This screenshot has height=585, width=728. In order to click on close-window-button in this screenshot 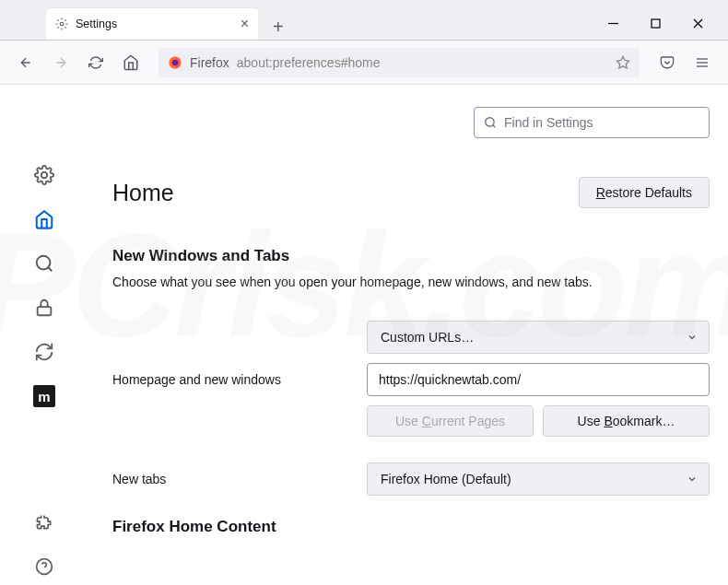, I will do `click(698, 24)`.